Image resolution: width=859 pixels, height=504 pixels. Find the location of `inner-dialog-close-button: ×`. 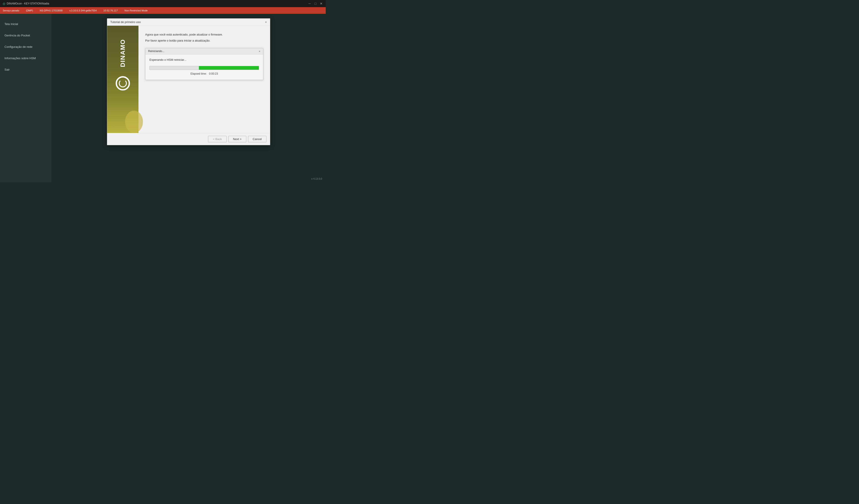

inner-dialog-close-button: × is located at coordinates (260, 51).